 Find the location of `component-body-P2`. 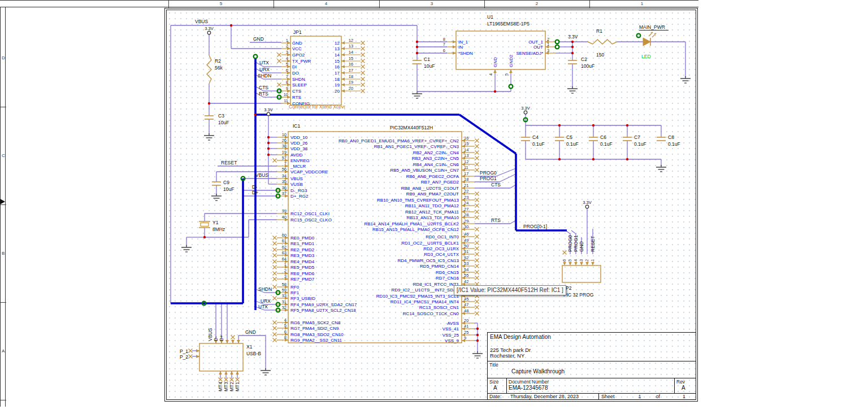

component-body-P2 is located at coordinates (581, 274).